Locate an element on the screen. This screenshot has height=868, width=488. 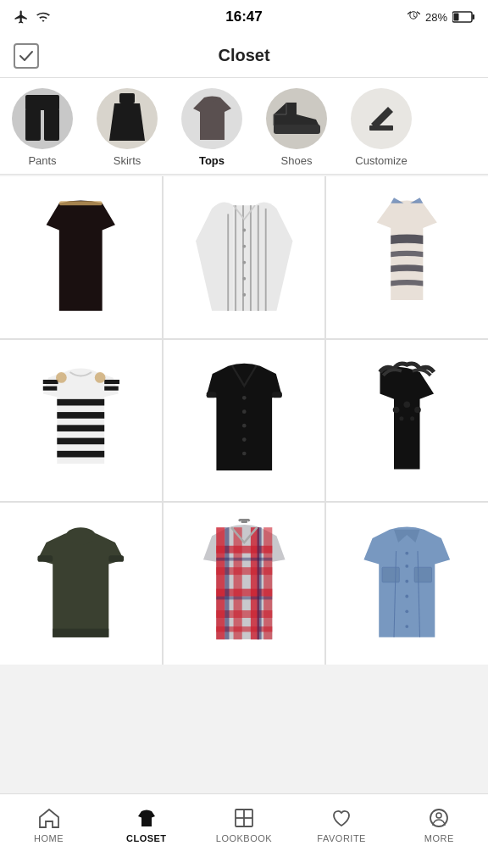
nav-item-more: MORE is located at coordinates (439, 825).